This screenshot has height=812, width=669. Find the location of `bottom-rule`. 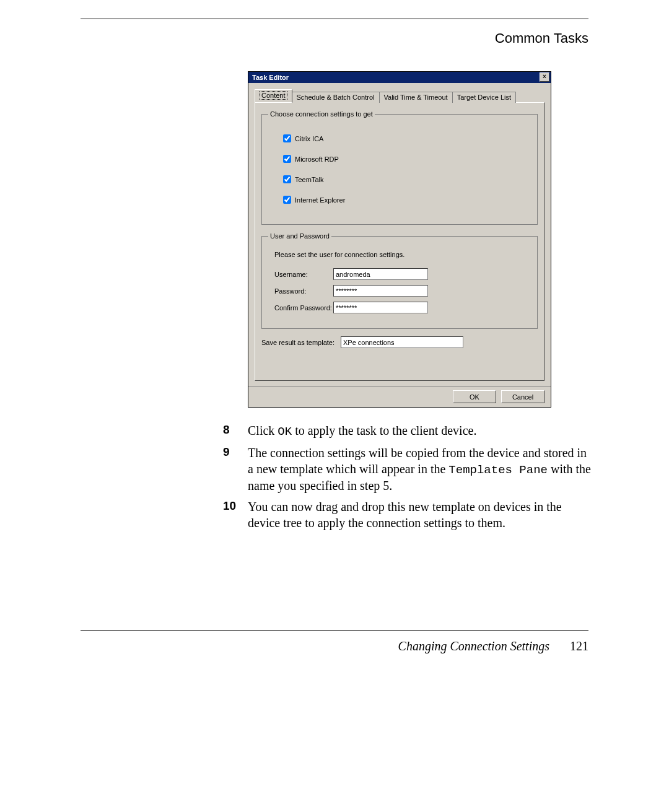

bottom-rule is located at coordinates (334, 631).